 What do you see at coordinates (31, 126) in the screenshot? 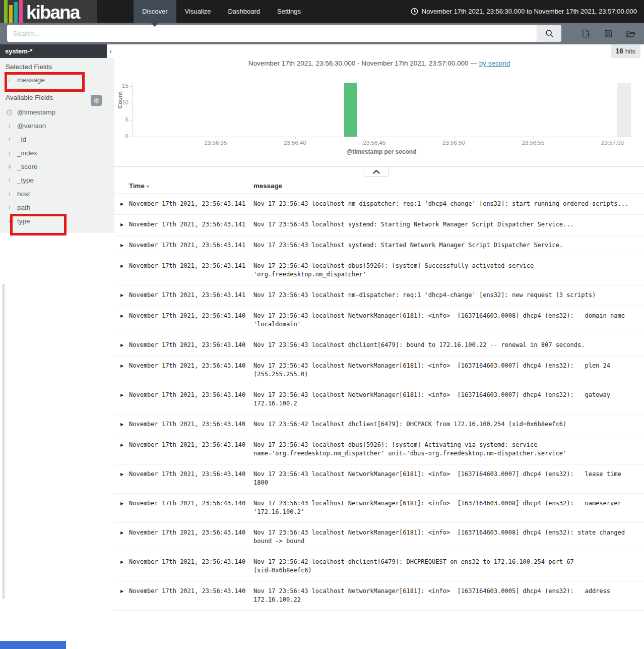
I see `field-label: @version` at bounding box center [31, 126].